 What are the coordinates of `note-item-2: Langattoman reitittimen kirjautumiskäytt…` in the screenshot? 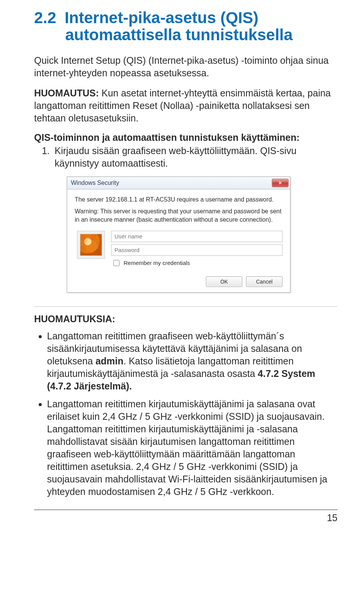 It's located at (192, 448).